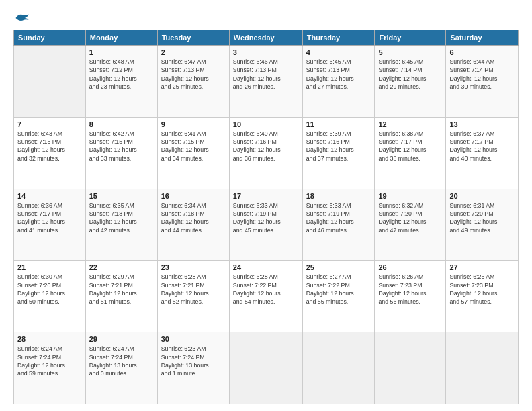  What do you see at coordinates (122, 339) in the screenshot?
I see `day-number: 29` at bounding box center [122, 339].